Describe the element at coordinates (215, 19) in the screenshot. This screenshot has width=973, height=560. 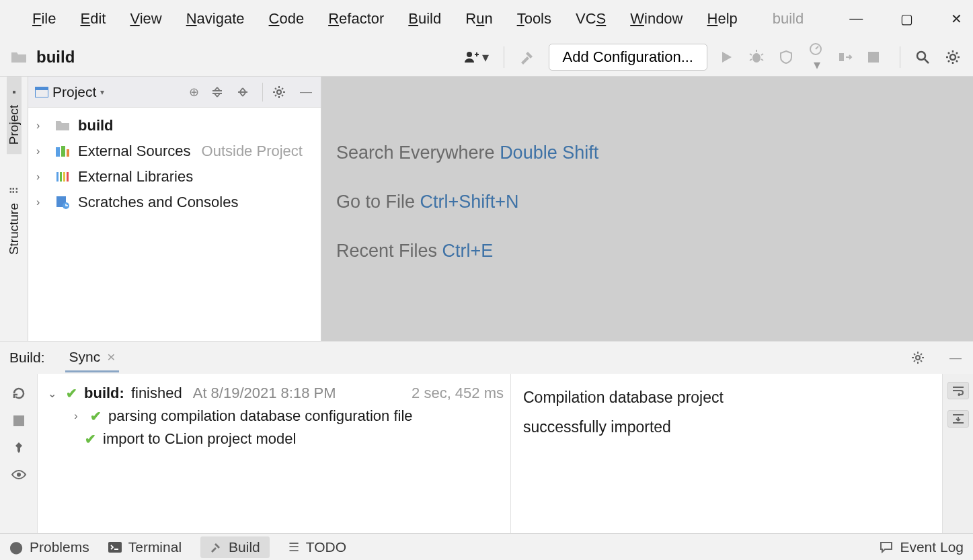
I see `menu-navigate: Navigate` at that location.